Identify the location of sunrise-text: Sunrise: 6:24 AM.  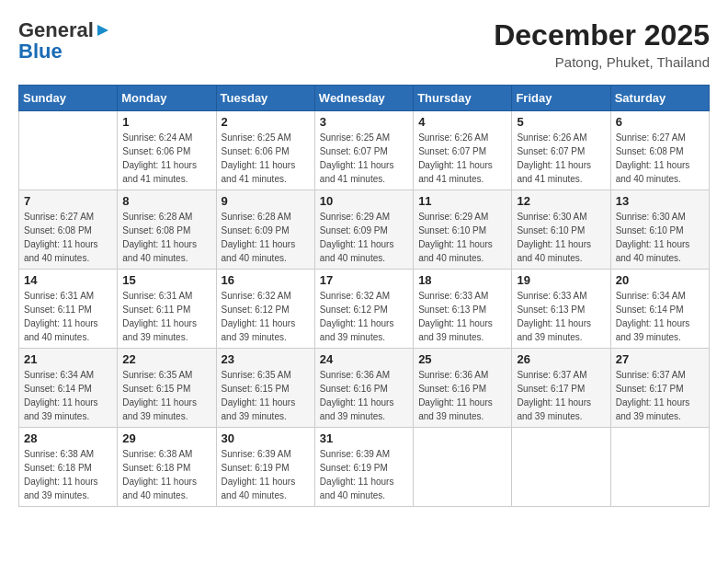
(157, 138).